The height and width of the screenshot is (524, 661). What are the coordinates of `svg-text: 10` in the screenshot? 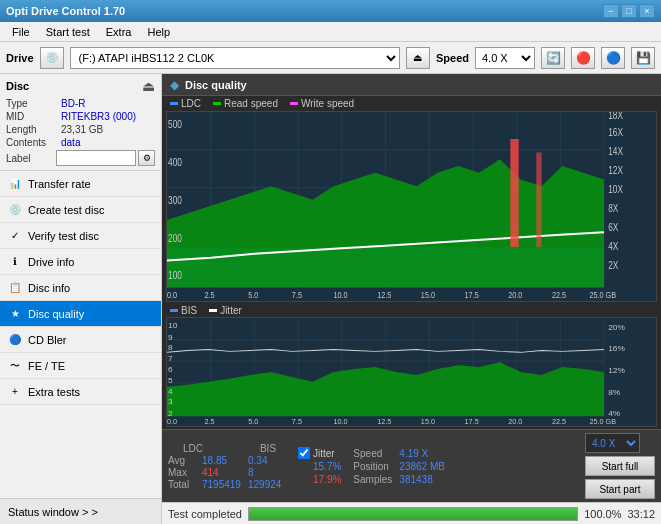 It's located at (173, 326).